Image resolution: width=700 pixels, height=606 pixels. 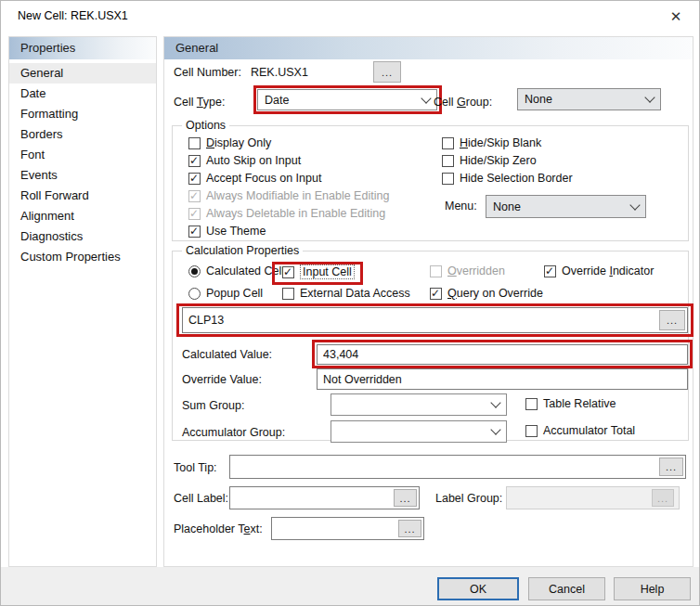 What do you see at coordinates (83, 165) in the screenshot?
I see `properties-nav: General Date Formatting Borders Font Eve…` at bounding box center [83, 165].